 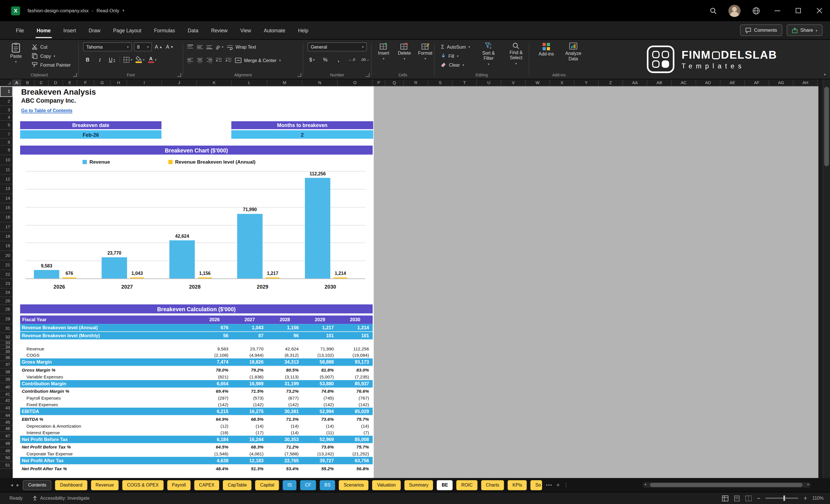 What do you see at coordinates (220, 47) in the screenshot?
I see `orientation-icon: ab▾` at bounding box center [220, 47].